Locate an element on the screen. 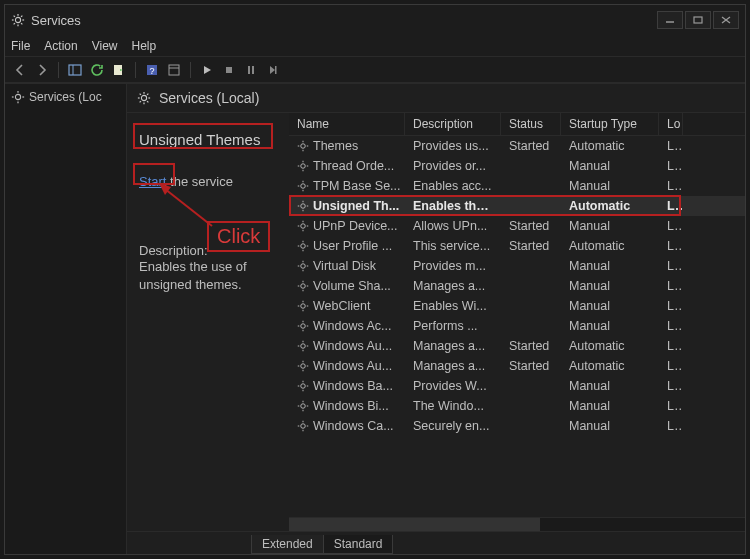 This screenshot has width=750, height=559. service-row: Windows Bi...The Windo...ManualLc is located at coordinates (517, 406).